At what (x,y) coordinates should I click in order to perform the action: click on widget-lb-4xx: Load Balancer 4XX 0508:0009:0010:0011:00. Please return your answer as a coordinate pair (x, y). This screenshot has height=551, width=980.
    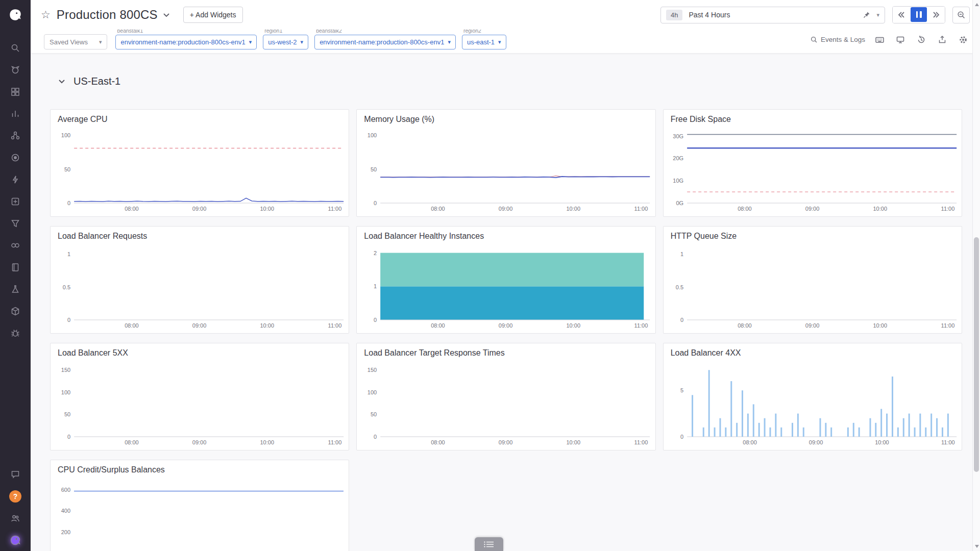
    Looking at the image, I should click on (813, 397).